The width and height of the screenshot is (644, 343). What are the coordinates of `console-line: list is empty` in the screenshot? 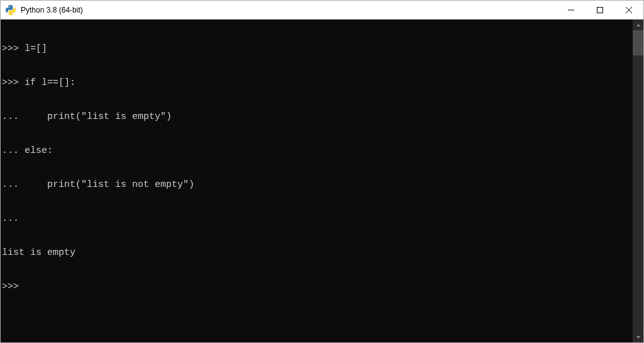 It's located at (317, 253).